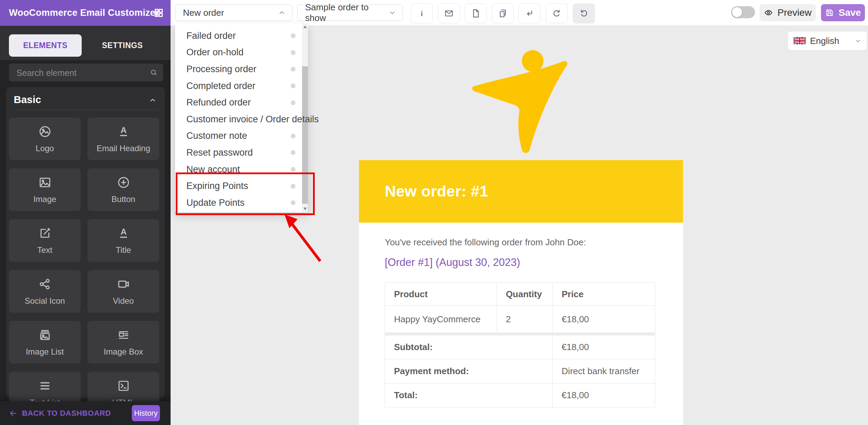  What do you see at coordinates (239, 69) in the screenshot?
I see `menu-item-label: Processing order` at bounding box center [239, 69].